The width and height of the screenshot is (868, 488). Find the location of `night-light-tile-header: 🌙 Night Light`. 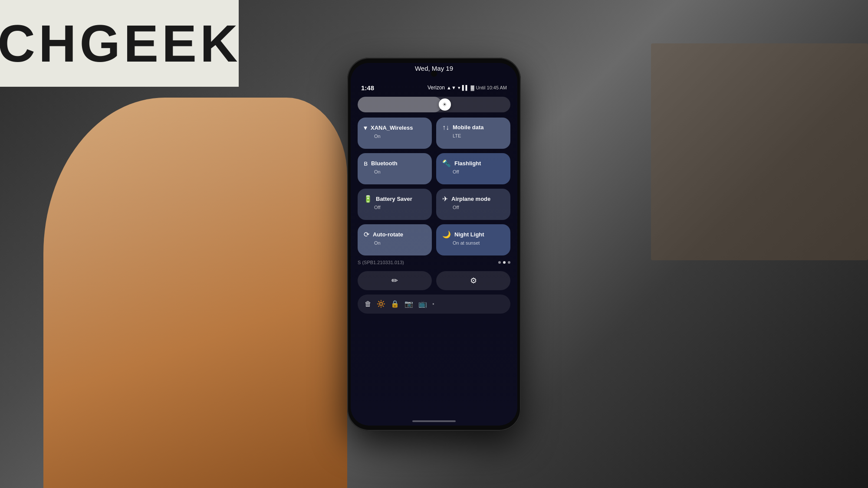

night-light-tile-header: 🌙 Night Light is located at coordinates (473, 234).